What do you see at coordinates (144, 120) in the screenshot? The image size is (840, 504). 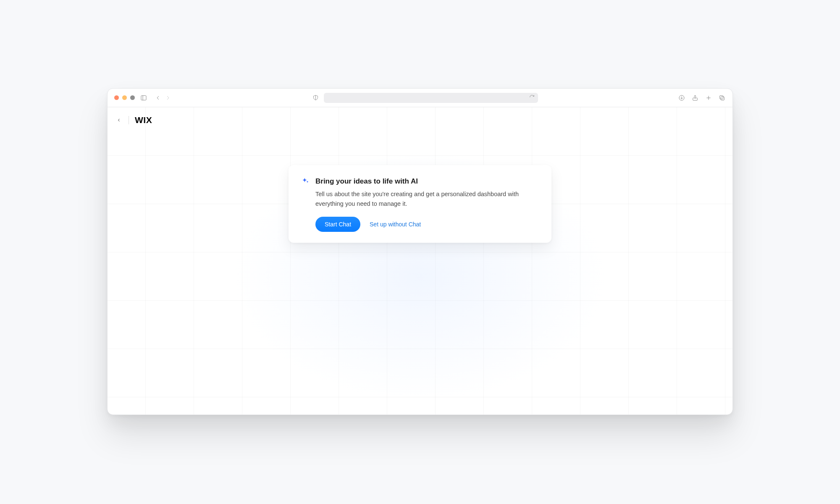 I see `brand-logo: WIX` at bounding box center [144, 120].